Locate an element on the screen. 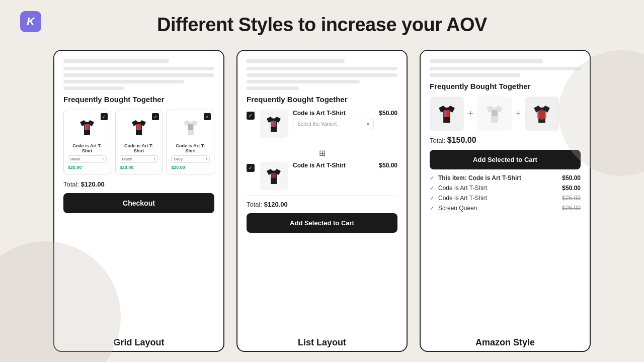 The height and width of the screenshot is (362, 644). amz-item-price-3: $25.00 is located at coordinates (572, 198).